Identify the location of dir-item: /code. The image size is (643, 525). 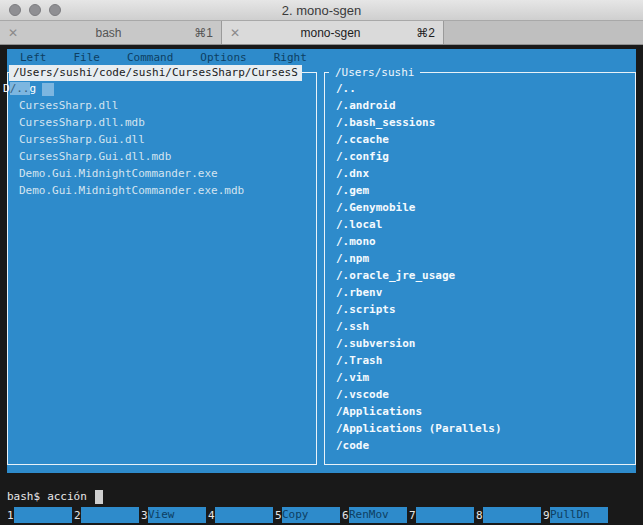
(486, 446).